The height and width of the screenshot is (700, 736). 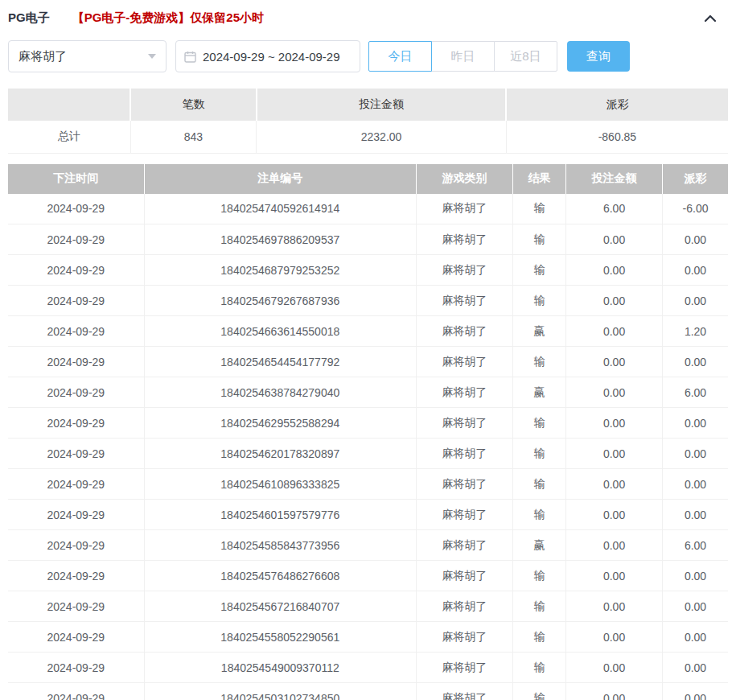 What do you see at coordinates (280, 209) in the screenshot?
I see `cell-order-no: 1840254740592614914` at bounding box center [280, 209].